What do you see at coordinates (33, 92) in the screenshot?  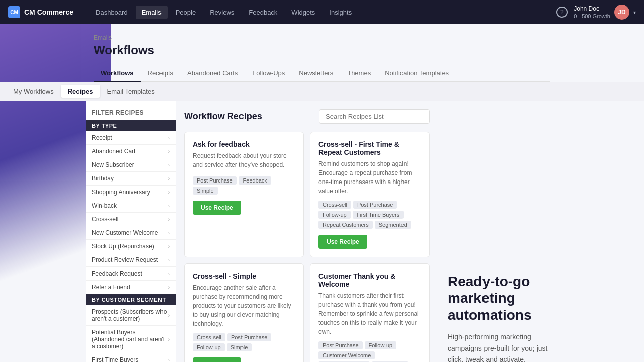 I see `secondary-tab-my-workflows: My Workflows` at bounding box center [33, 92].